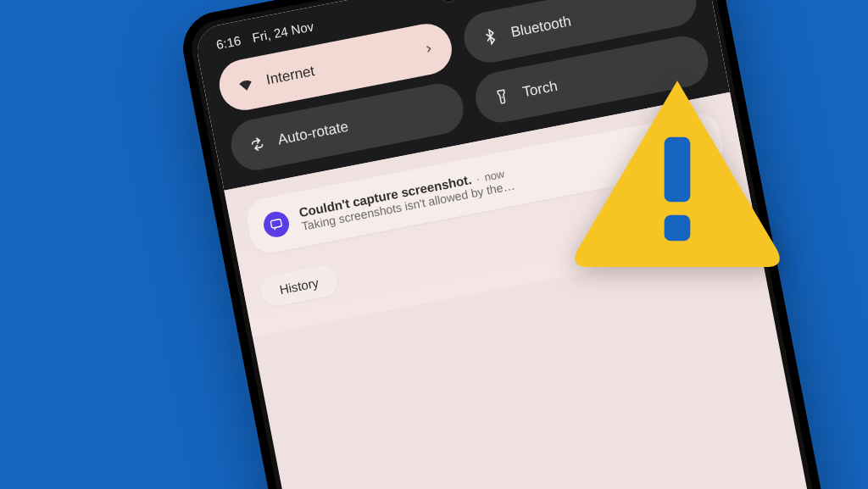  What do you see at coordinates (298, 286) in the screenshot?
I see `history-label: History` at bounding box center [298, 286].